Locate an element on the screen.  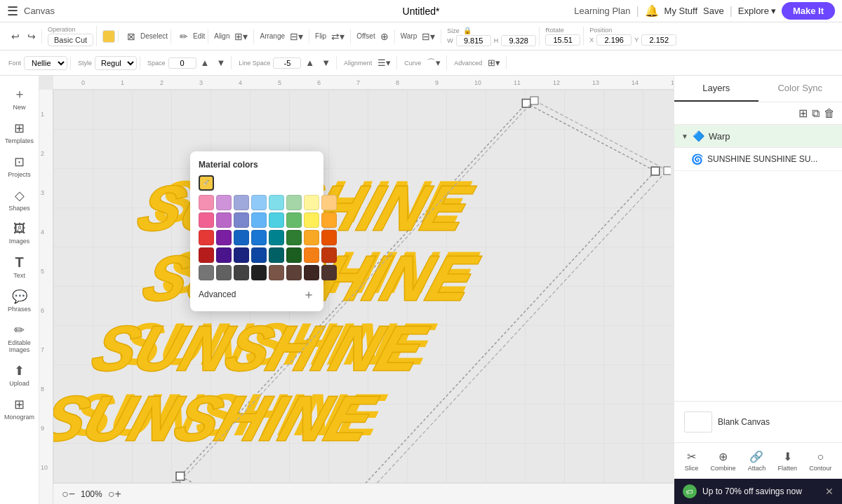
y-input is located at coordinates (659, 40).